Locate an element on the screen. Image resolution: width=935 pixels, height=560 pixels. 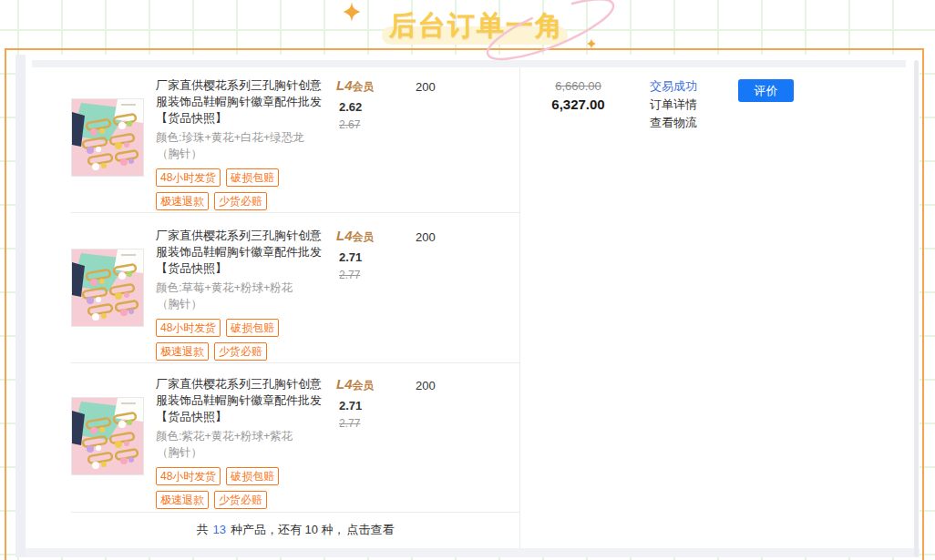
scrollbar is located at coordinates (917, 309).